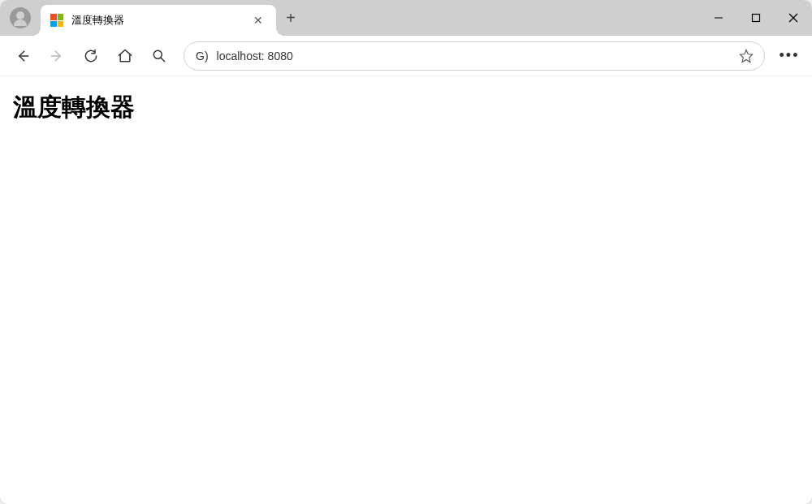 The height and width of the screenshot is (504, 812). What do you see at coordinates (258, 20) in the screenshot?
I see `close-icon: ✕` at bounding box center [258, 20].